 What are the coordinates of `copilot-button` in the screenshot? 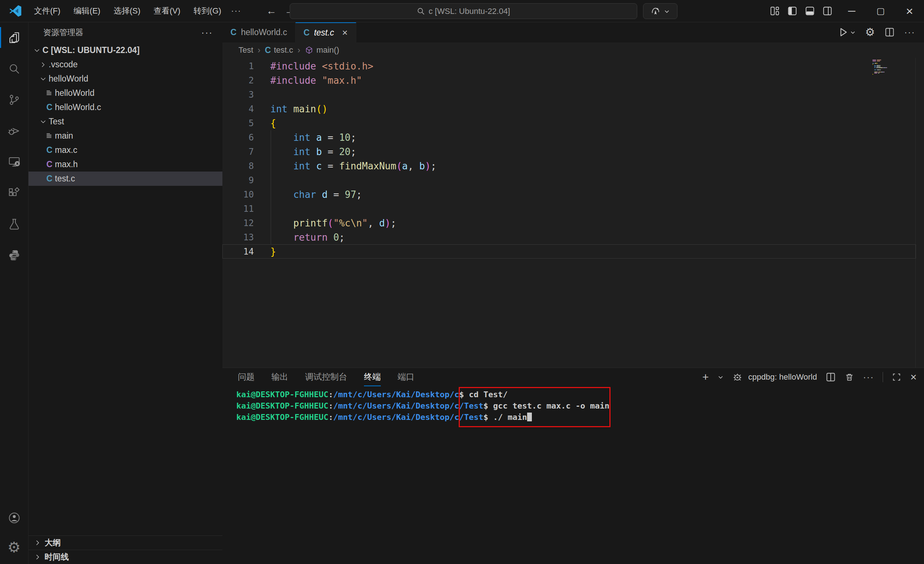 It's located at (660, 11).